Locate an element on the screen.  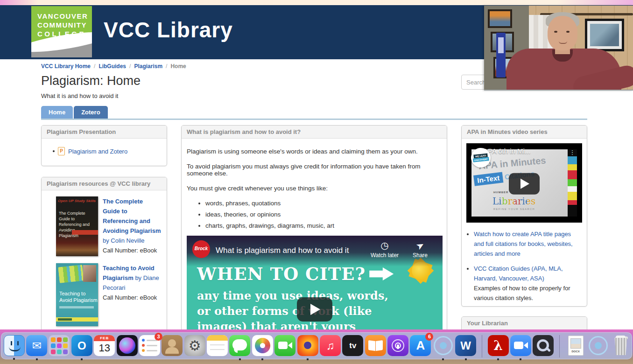
book-cover: Open UP Study Skills The Complete Guide … is located at coordinates (77, 226).